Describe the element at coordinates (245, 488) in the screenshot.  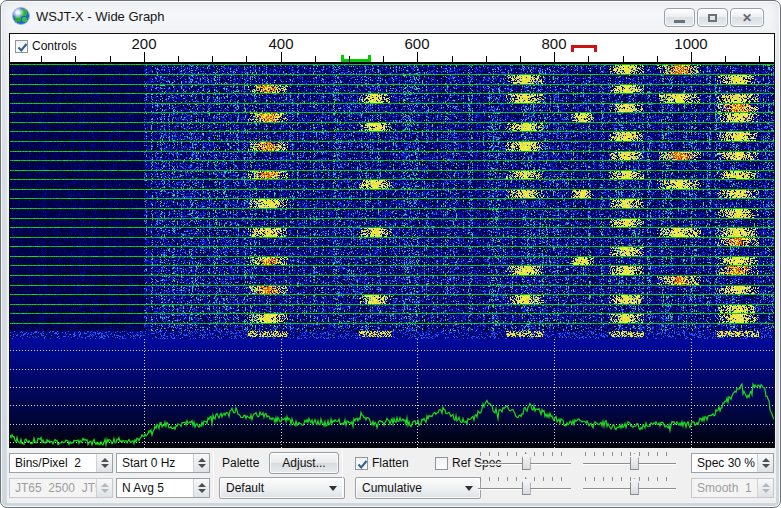
I see `palette-selected-value: Default` at that location.